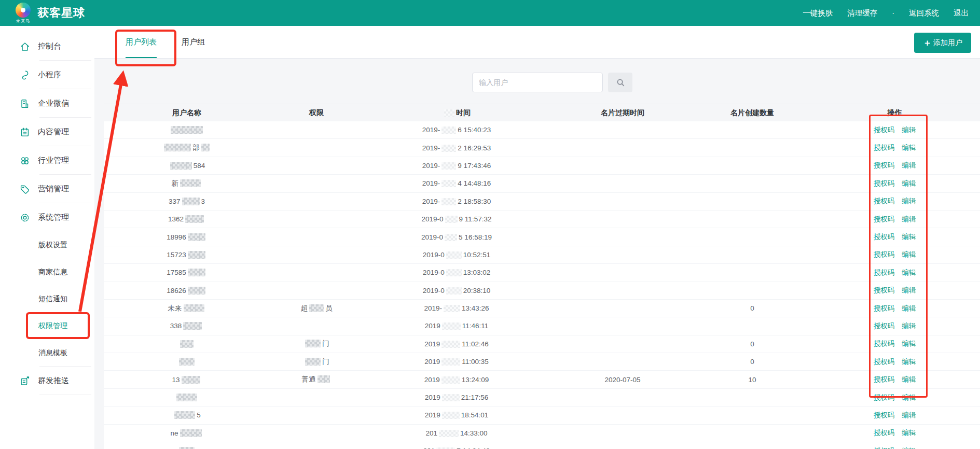 The width and height of the screenshot is (980, 449). What do you see at coordinates (477, 290) in the screenshot?
I see `text-fragment: 20:38:10` at bounding box center [477, 290].